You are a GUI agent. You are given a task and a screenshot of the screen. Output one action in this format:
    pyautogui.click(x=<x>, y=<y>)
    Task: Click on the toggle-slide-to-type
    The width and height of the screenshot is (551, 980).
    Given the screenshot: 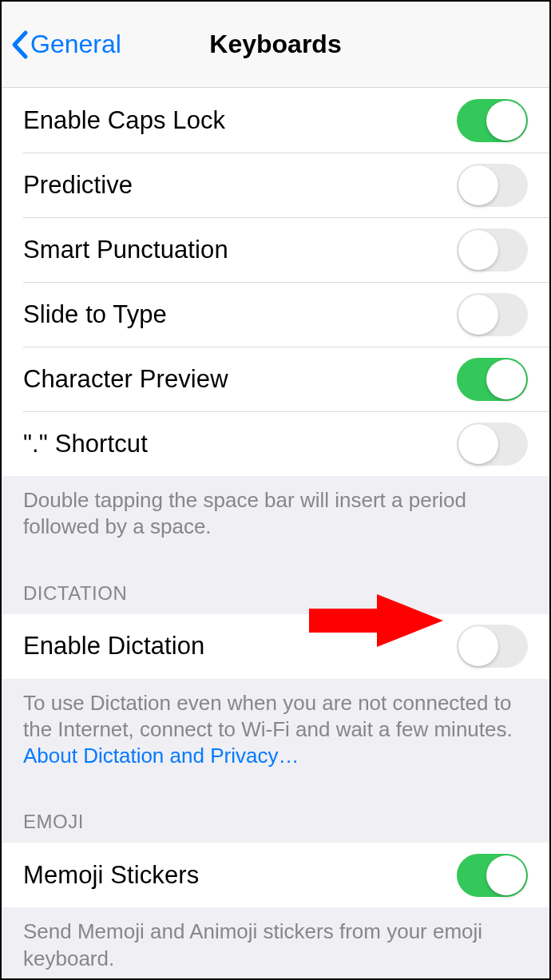 What is the action you would take?
    pyautogui.click(x=492, y=315)
    